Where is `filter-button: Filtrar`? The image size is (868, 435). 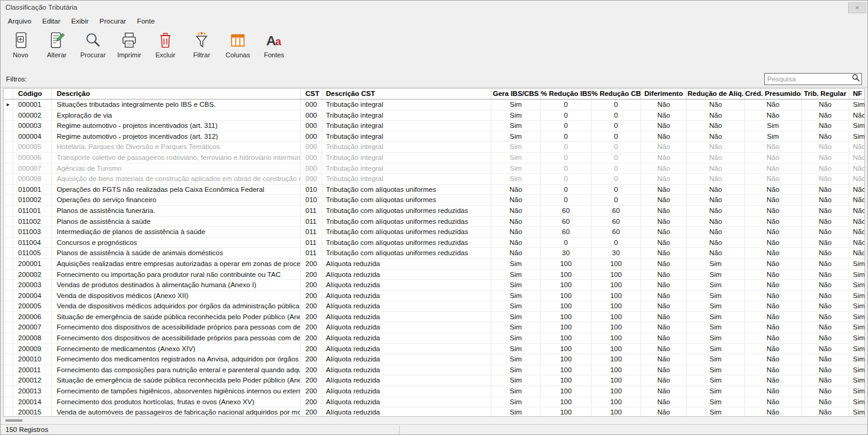
filter-button: Filtrar is located at coordinates (202, 45).